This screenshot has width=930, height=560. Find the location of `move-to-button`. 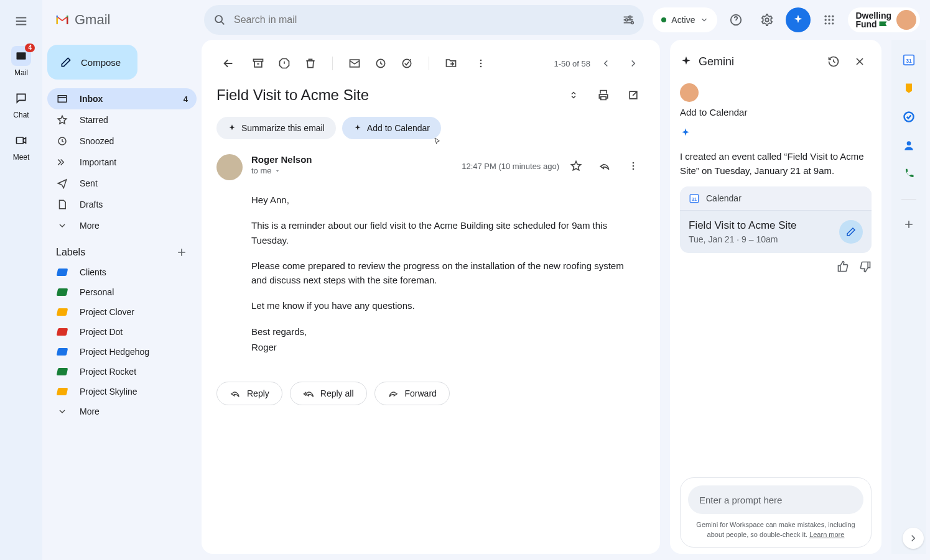

move-to-button is located at coordinates (451, 63).